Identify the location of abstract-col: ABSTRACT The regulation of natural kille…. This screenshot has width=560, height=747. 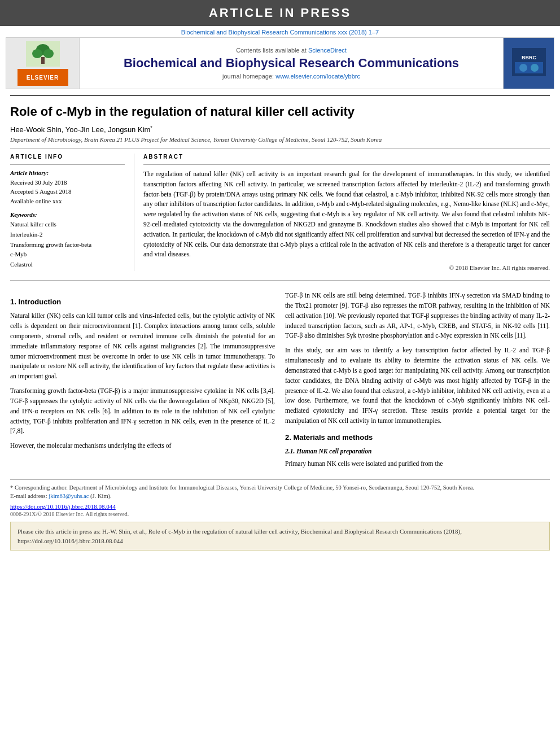
(342, 212).